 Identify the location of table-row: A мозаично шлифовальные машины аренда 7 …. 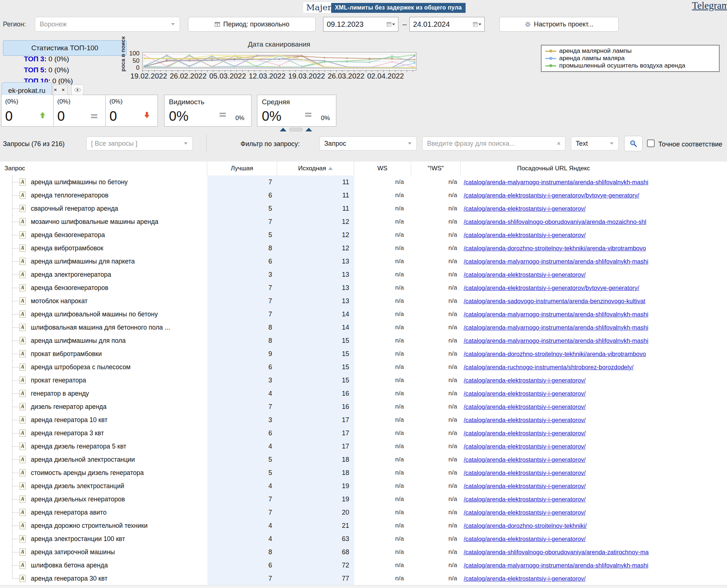
(364, 222).